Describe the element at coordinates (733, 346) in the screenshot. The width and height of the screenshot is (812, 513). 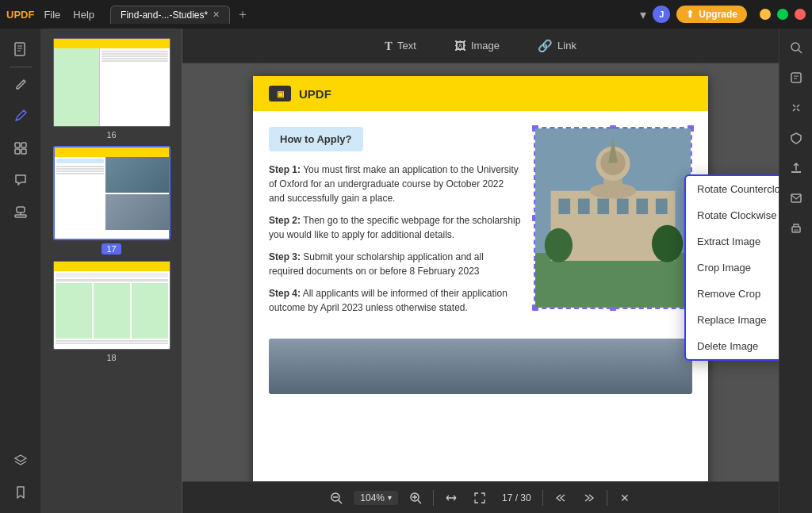
I see `context-menu-delete-image: Delete Image Del` at that location.